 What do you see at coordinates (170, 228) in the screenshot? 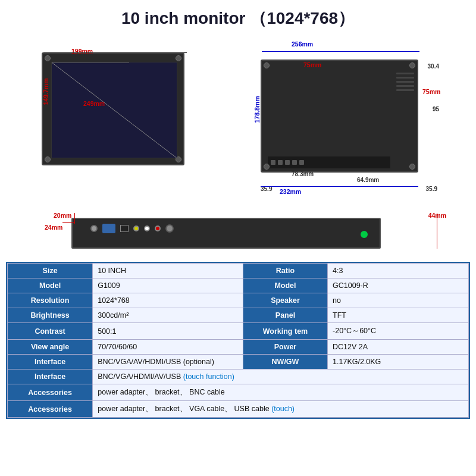
I see `port-bnc` at bounding box center [170, 228].